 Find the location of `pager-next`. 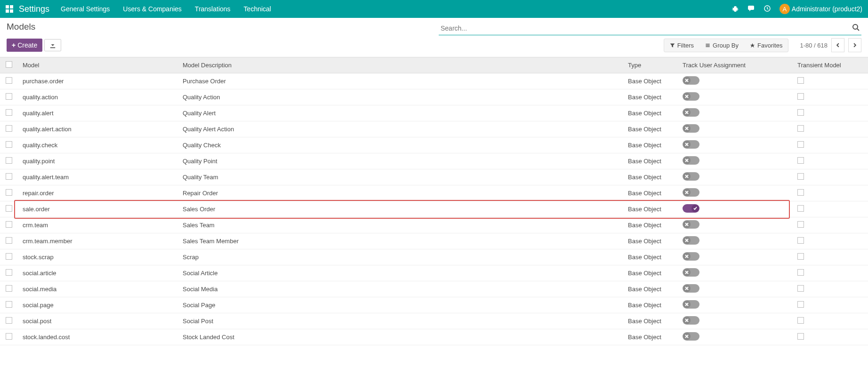

pager-next is located at coordinates (855, 45).